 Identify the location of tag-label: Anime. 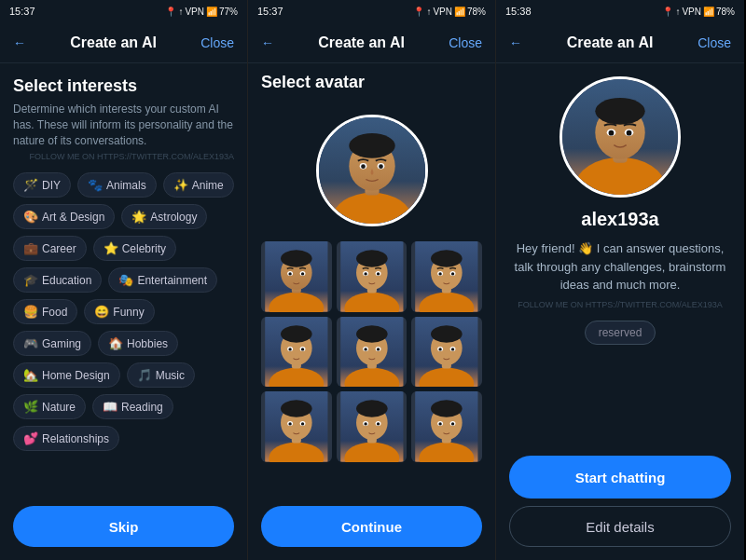
(208, 185).